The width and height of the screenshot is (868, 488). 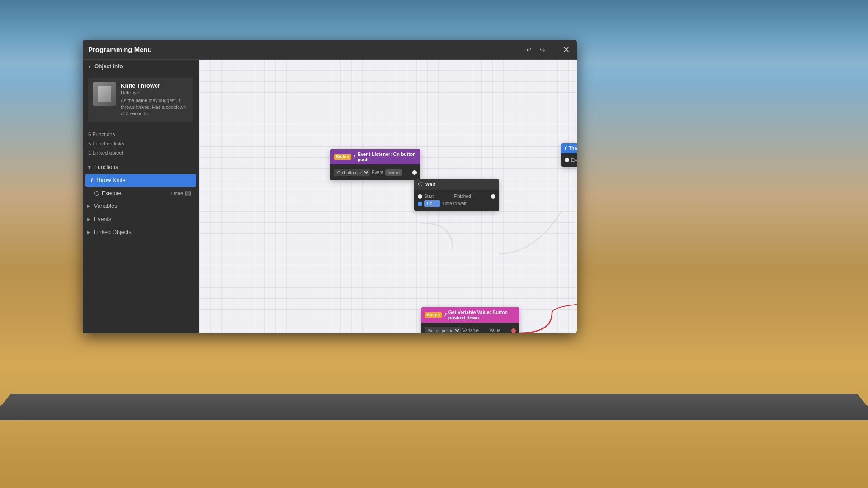 I want to click on event-f-icon: f, so click(x=354, y=157).